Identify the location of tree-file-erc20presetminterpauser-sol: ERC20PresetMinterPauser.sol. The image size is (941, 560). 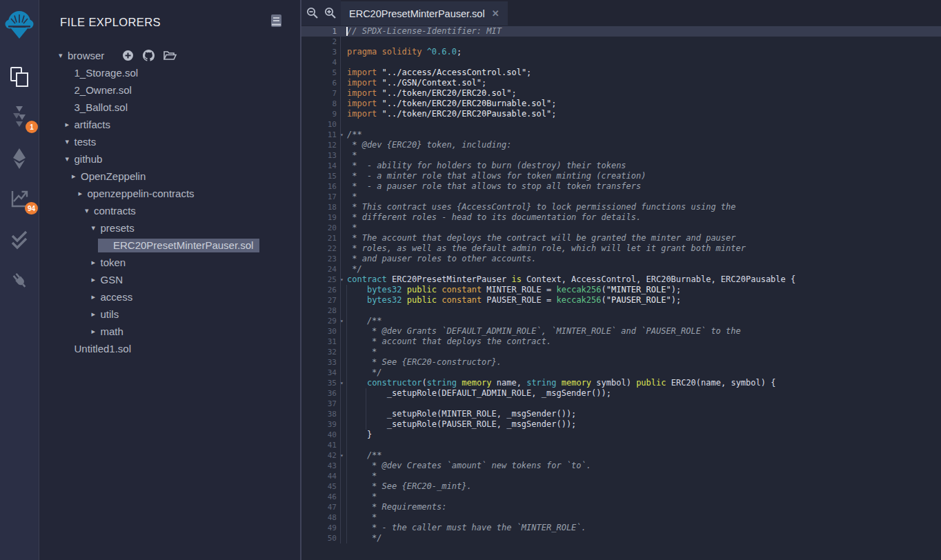
(170, 246).